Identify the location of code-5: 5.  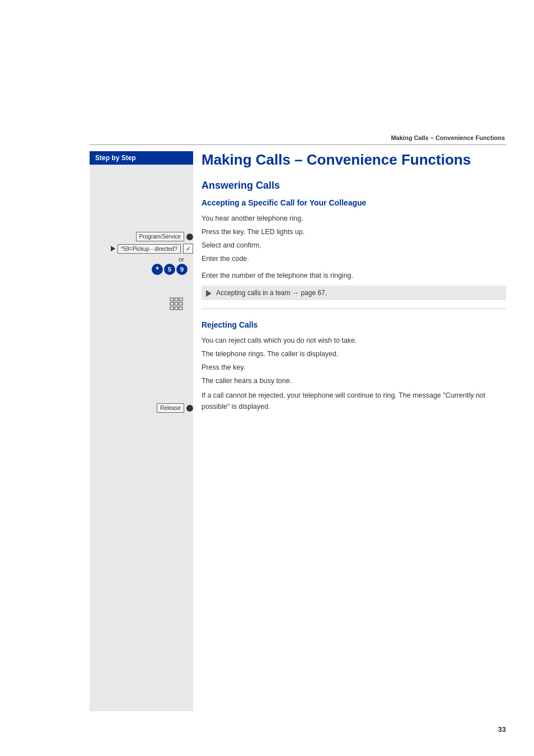
(170, 269).